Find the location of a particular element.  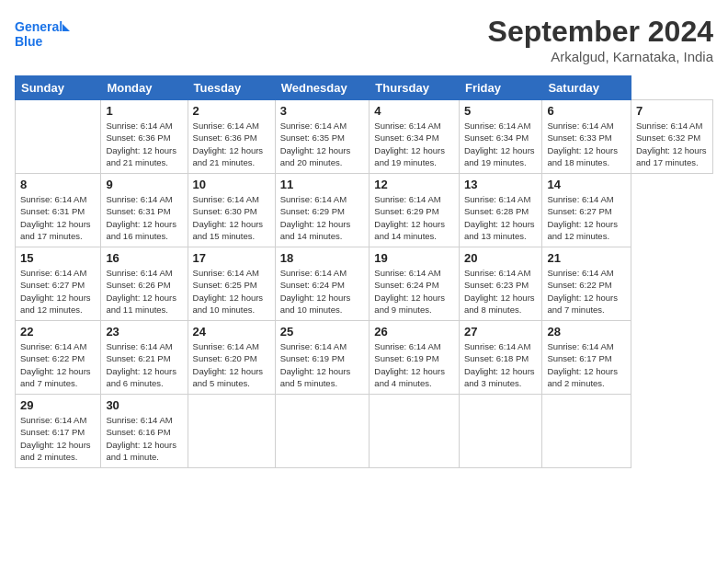

table-cell: 27 Sunrise: 6:14 AM Sunset: 6:18 PM Dayl… is located at coordinates (500, 358).